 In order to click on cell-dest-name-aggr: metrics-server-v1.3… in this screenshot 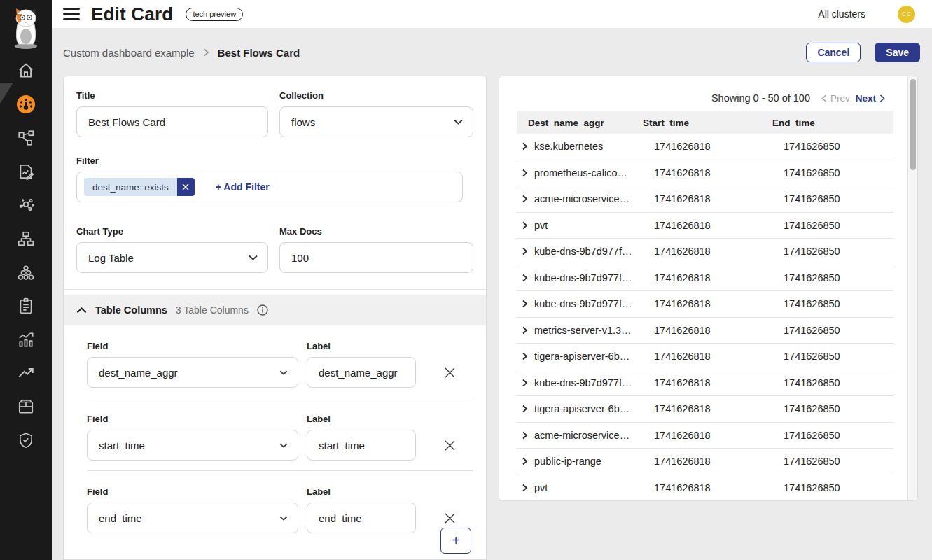, I will do `click(583, 330)`.